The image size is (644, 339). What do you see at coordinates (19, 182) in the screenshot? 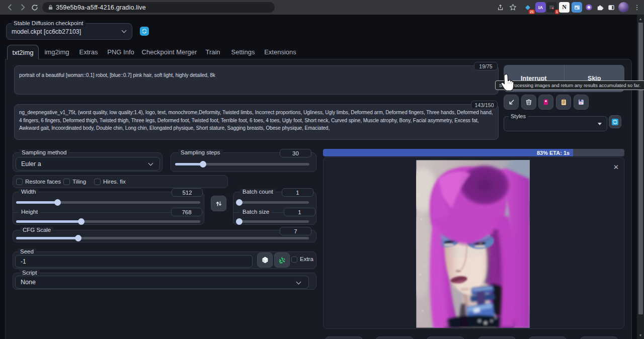
I see `restore-faces-checkbox` at bounding box center [19, 182].